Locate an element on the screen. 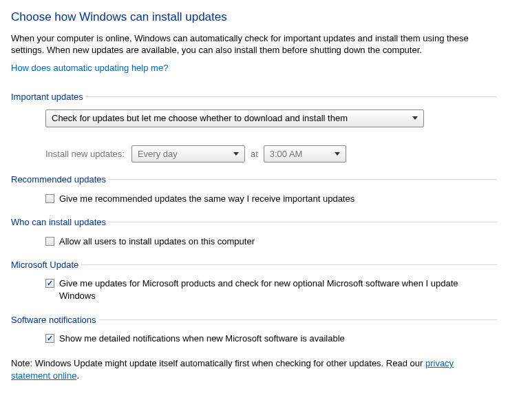 The height and width of the screenshot is (420, 508). footer-note-suffix: . is located at coordinates (78, 376).